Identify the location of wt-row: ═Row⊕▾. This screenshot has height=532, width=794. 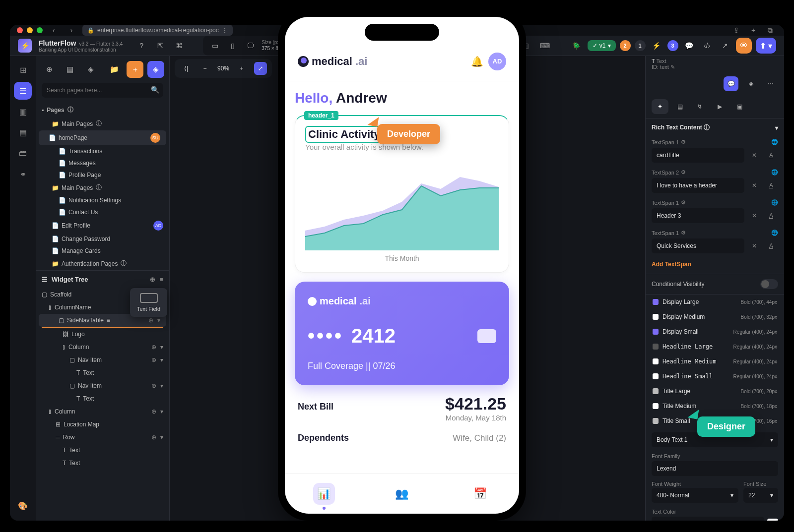
(102, 437).